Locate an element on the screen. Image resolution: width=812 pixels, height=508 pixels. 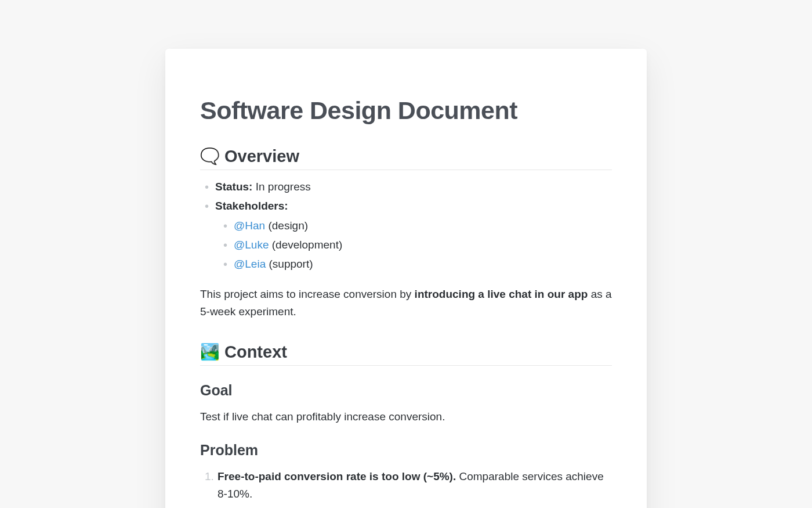
problem-list: Free-to-paid conversion rate is too low … is located at coordinates (406, 488).